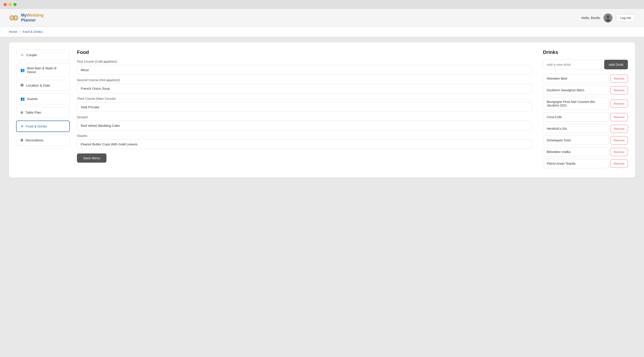 Image resolution: width=644 pixels, height=357 pixels. What do you see at coordinates (322, 4) in the screenshot?
I see `titlebar` at bounding box center [322, 4].